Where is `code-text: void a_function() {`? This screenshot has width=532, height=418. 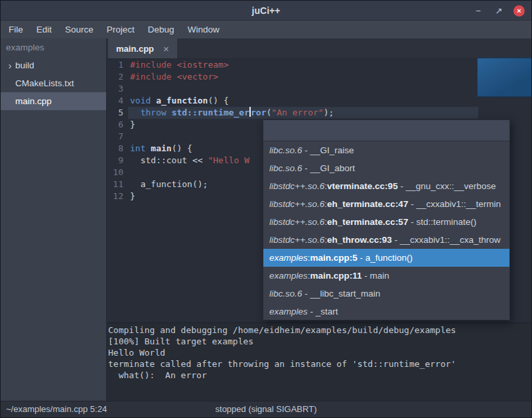
code-text: void a_function() { is located at coordinates (178, 101).